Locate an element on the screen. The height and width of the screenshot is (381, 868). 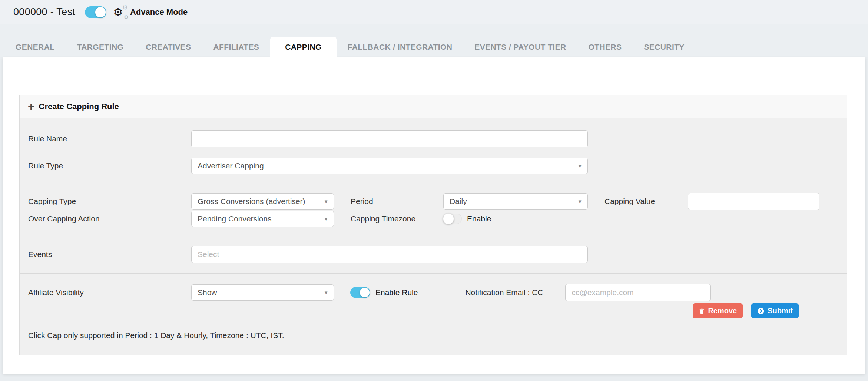
tab-general: GENERAL is located at coordinates (35, 47).